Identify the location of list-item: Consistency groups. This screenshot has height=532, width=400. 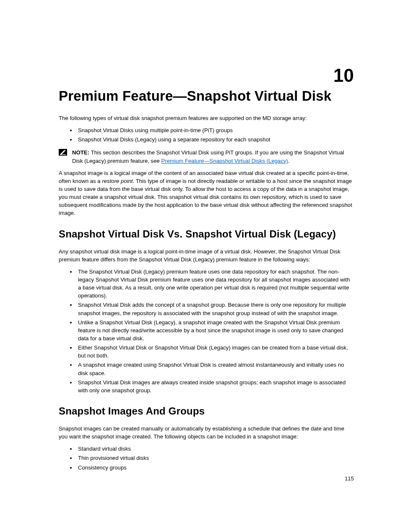
(215, 467).